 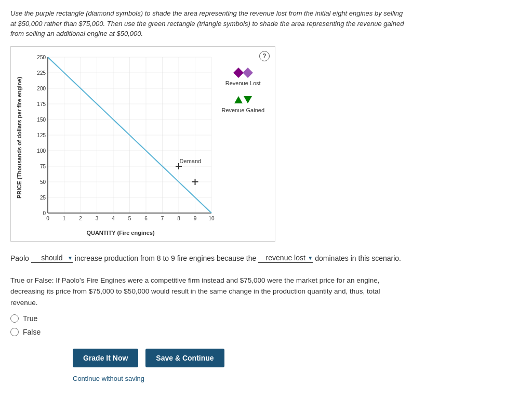 I want to click on grade-button: Grade It Now, so click(x=105, y=358).